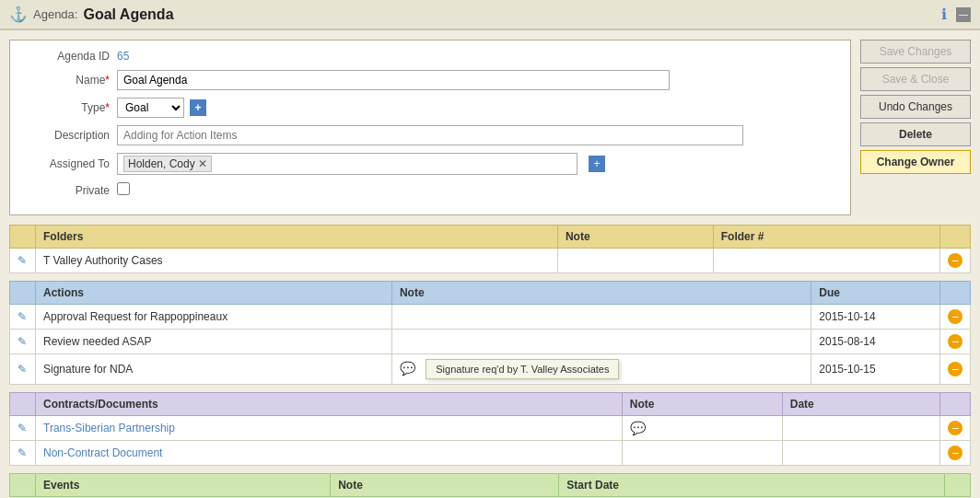 The width and height of the screenshot is (980, 498). What do you see at coordinates (430, 80) in the screenshot?
I see `name-row: Name*` at bounding box center [430, 80].